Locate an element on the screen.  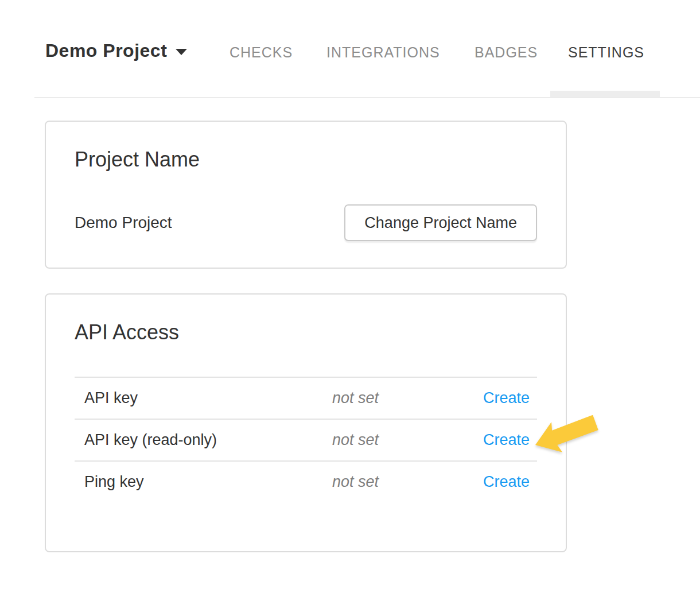
api-key-read-only-value: not set is located at coordinates (405, 440).